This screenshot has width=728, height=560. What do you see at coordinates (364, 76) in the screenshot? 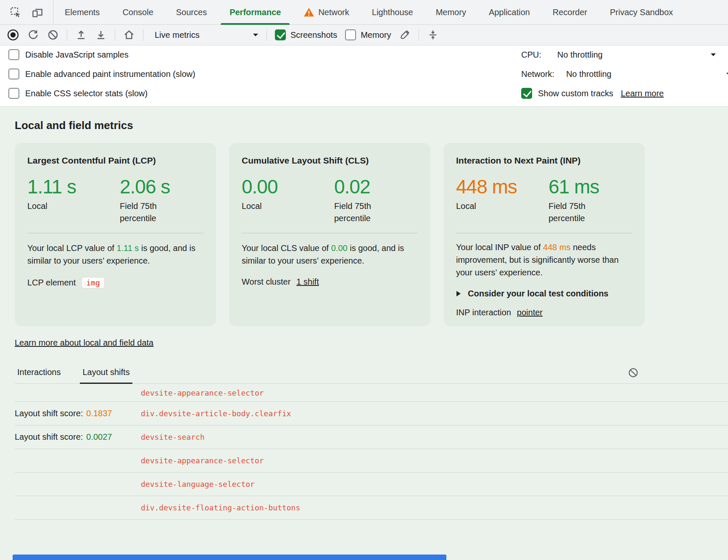
I see `performance-settings: Disable JavaScript samples Enable advanc…` at bounding box center [364, 76].